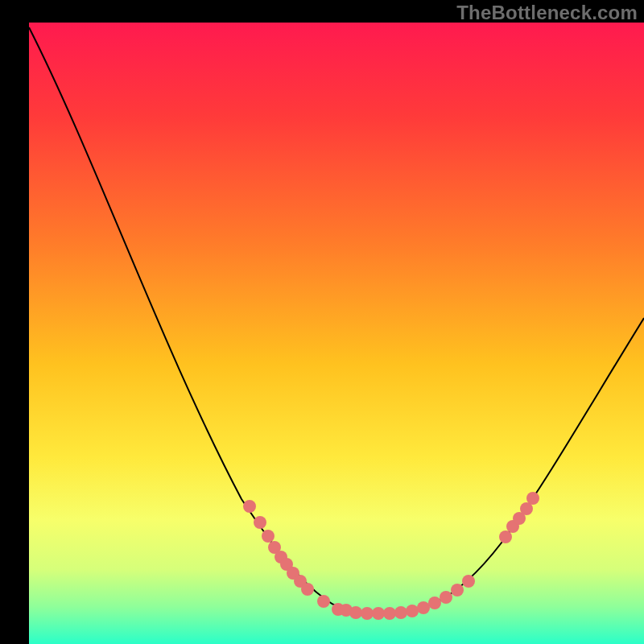  I want to click on attribution-label: TheBottleneck.com, so click(547, 13).